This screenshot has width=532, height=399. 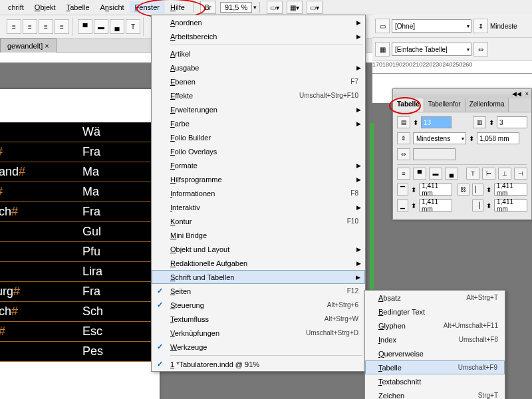 I want to click on panel-header: ◀◀×, so click(x=462, y=94).